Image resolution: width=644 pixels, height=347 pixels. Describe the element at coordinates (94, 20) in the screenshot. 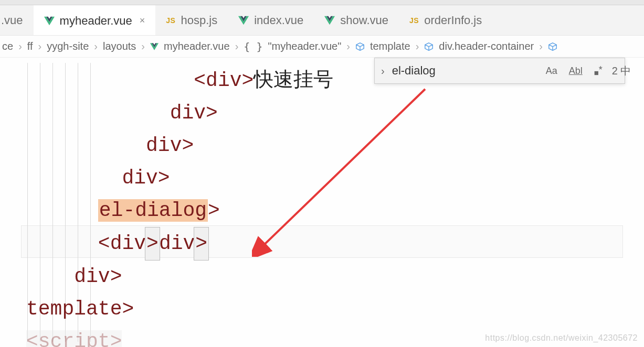

I see `tab-myheader: myheader.vue ×` at that location.